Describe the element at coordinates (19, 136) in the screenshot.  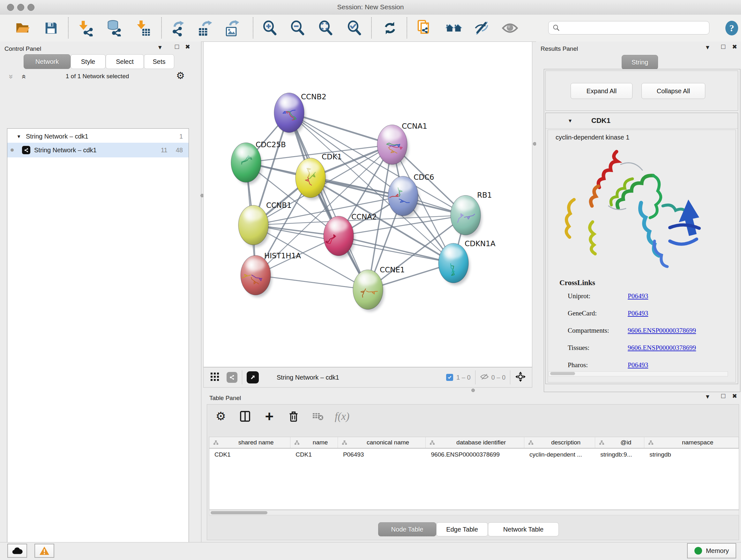
I see `tree-expand-arrow-icon: ▾` at that location.